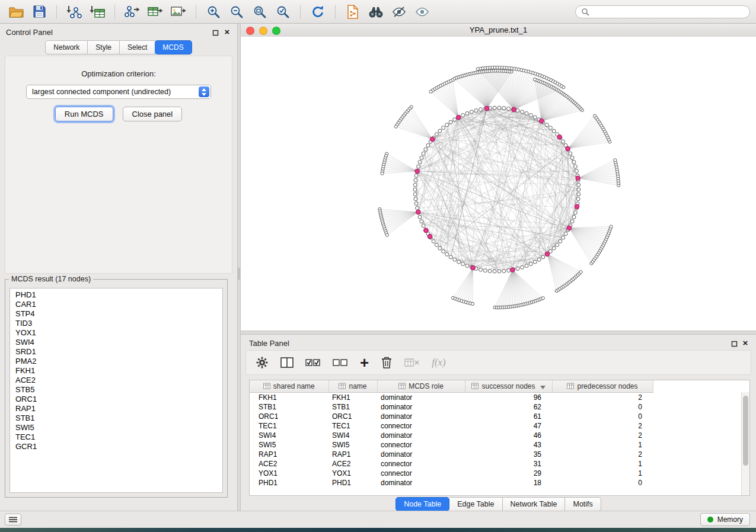 The height and width of the screenshot is (532, 756). I want to click on unselect-all-button, so click(340, 363).